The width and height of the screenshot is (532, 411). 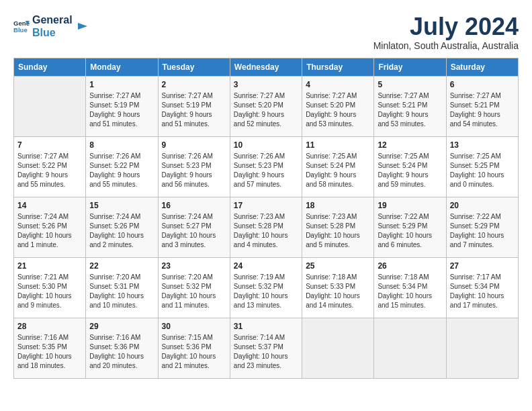 What do you see at coordinates (50, 205) in the screenshot?
I see `day-number: 14` at bounding box center [50, 205].